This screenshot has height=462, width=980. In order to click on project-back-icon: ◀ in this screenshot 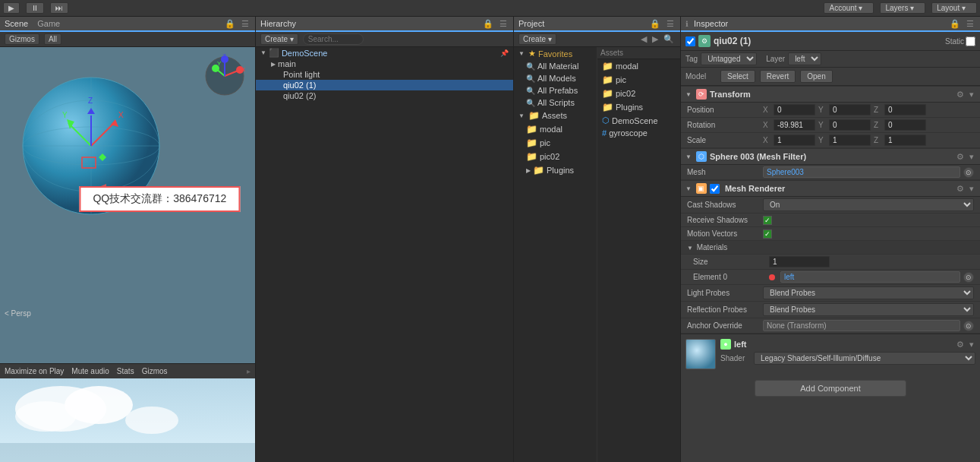, I will do `click(644, 40)`.